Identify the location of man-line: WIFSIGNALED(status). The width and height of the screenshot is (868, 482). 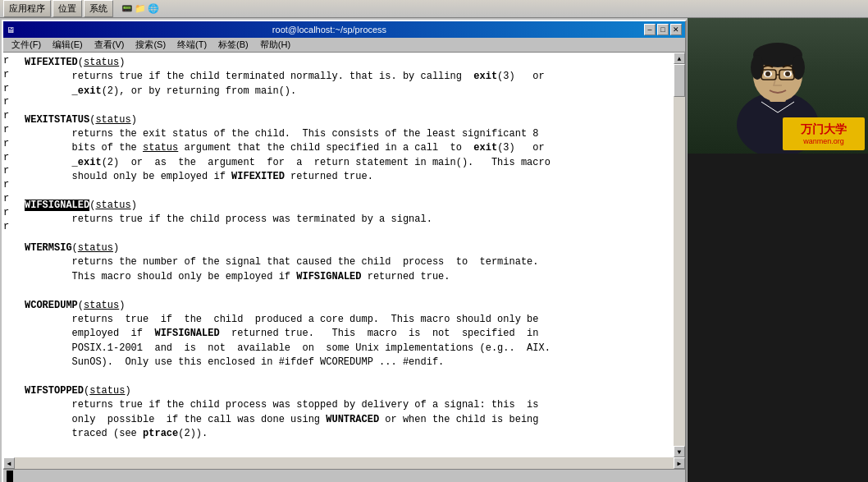
(346, 205).